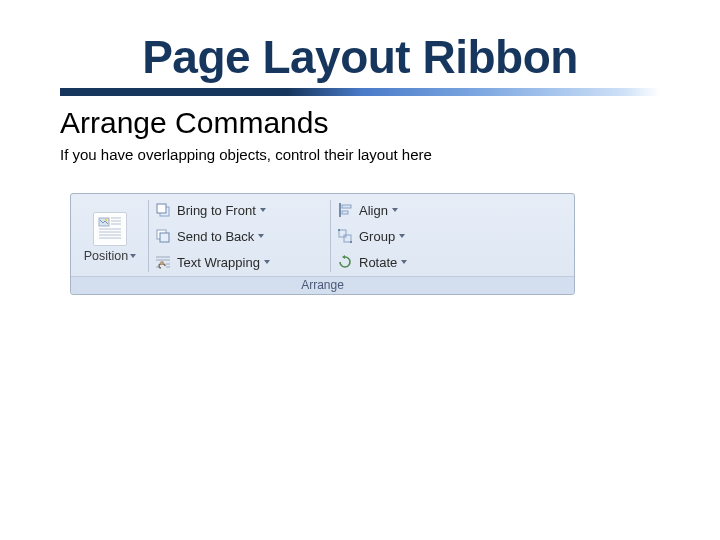 This screenshot has height=540, width=720. Describe the element at coordinates (163, 236) in the screenshot. I see `send-to-back-icon` at that location.